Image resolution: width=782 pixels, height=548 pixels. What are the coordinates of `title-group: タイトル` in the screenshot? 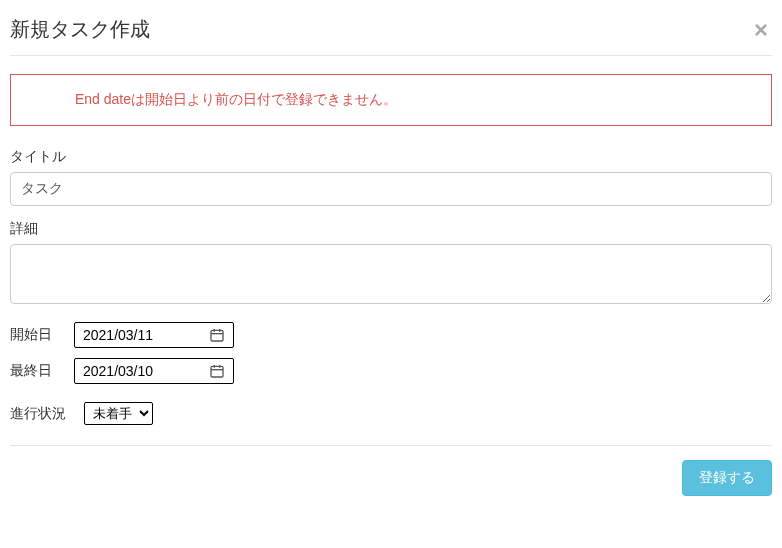 It's located at (391, 177).